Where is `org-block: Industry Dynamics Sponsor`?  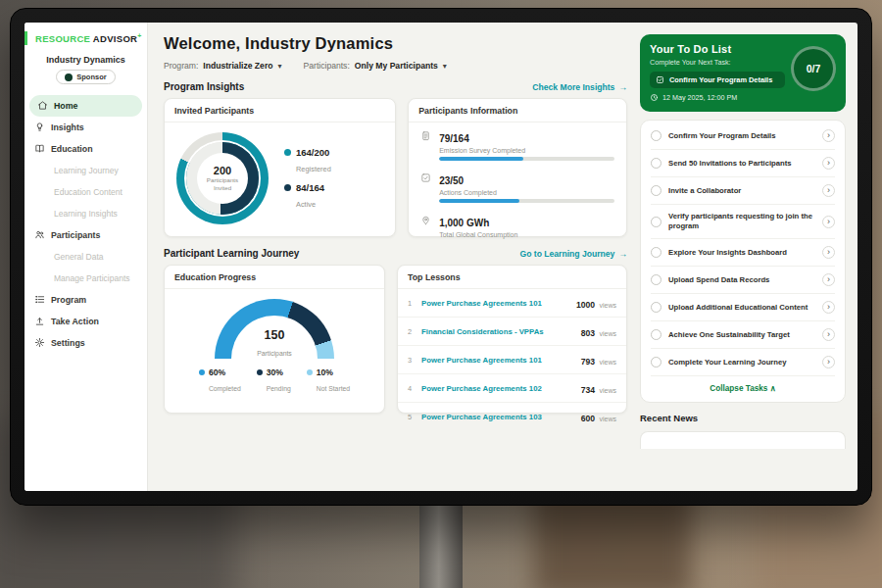 org-block: Industry Dynamics Sponsor is located at coordinates (86, 71).